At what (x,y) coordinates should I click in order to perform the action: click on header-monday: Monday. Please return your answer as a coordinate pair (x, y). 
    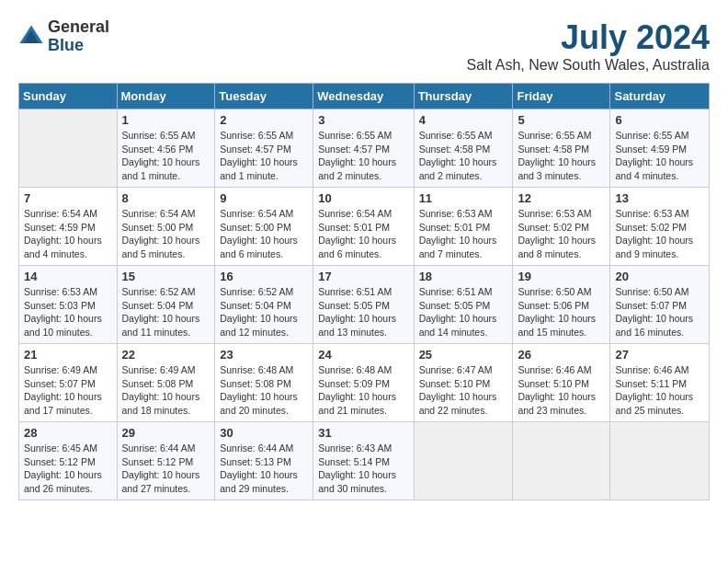
    Looking at the image, I should click on (165, 97).